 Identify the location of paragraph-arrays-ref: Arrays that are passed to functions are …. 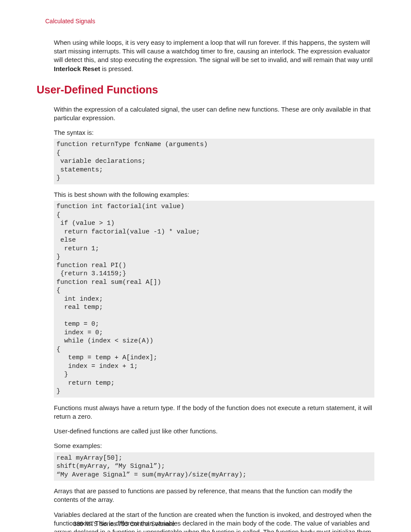
(214, 495).